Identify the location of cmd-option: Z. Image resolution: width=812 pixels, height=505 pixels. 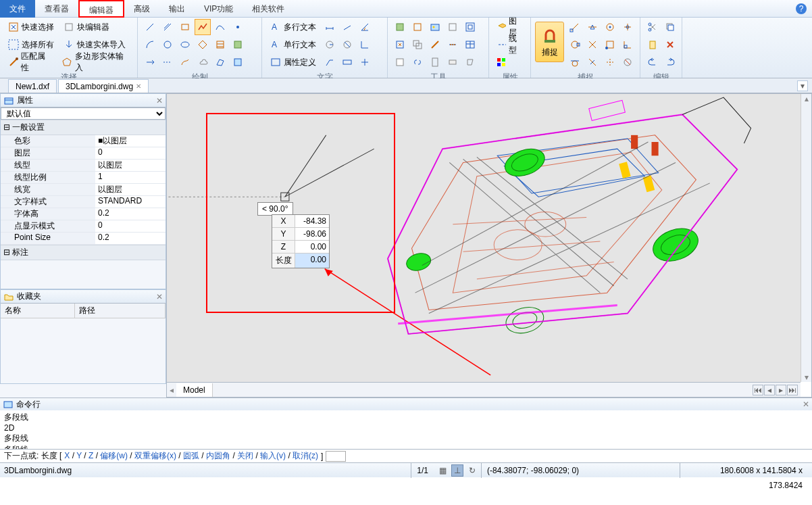
(91, 456).